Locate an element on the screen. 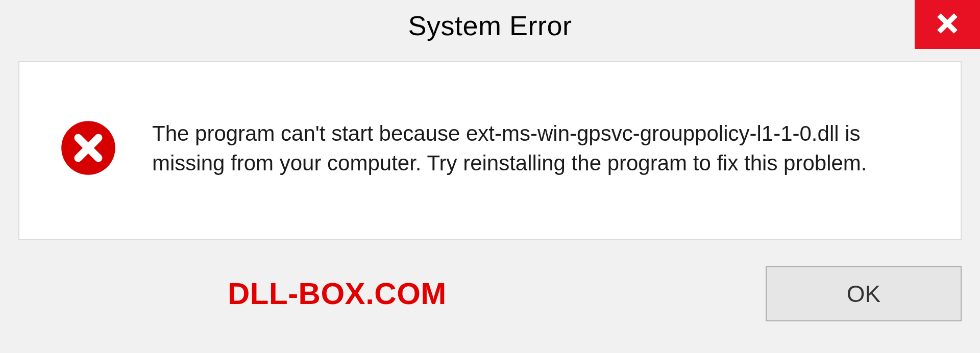  close-icon is located at coordinates (947, 24).